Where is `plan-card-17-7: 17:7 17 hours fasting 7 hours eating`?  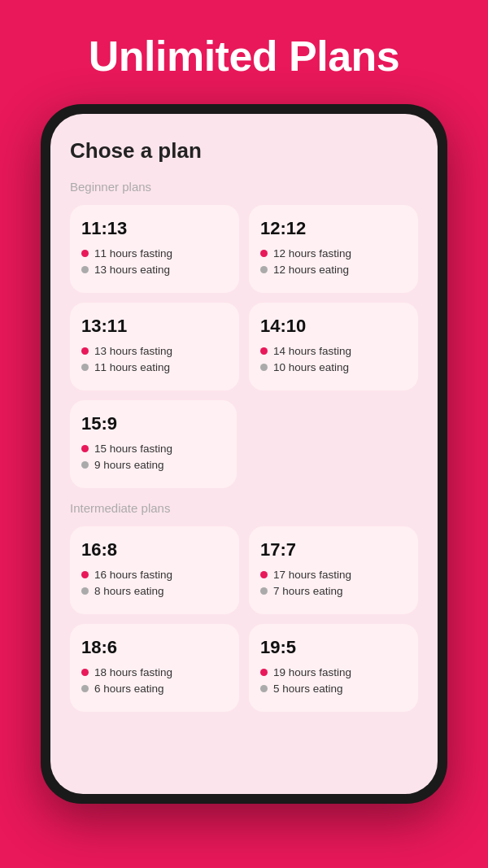 plan-card-17-7: 17:7 17 hours fasting 7 hours eating is located at coordinates (333, 570).